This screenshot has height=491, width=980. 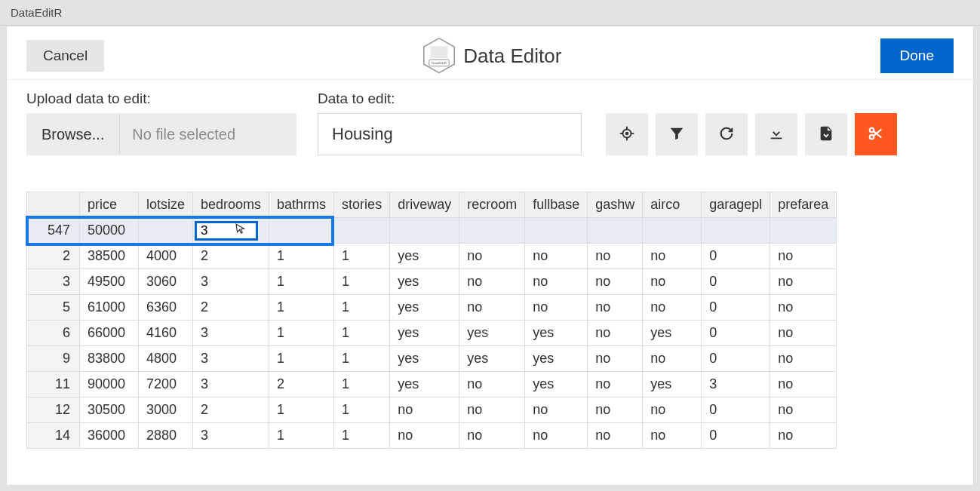 What do you see at coordinates (109, 333) in the screenshot?
I see `cell-price: 66000` at bounding box center [109, 333].